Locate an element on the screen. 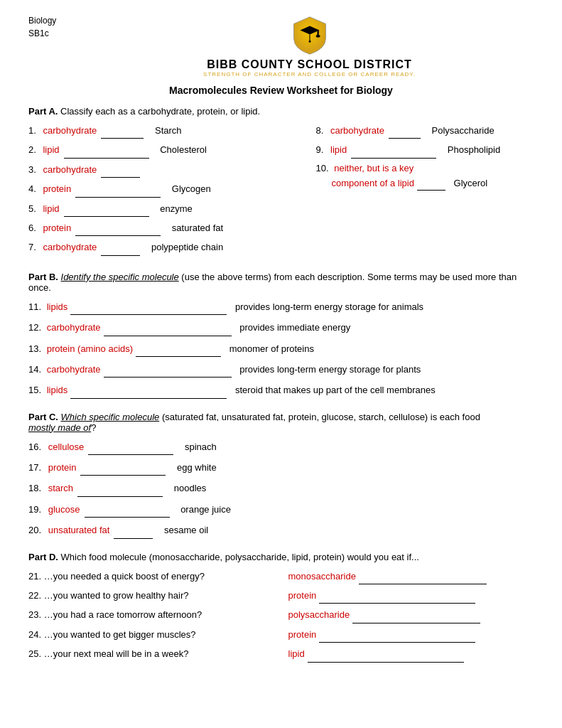  list-item: 6. protein saturated fat is located at coordinates (162, 228).